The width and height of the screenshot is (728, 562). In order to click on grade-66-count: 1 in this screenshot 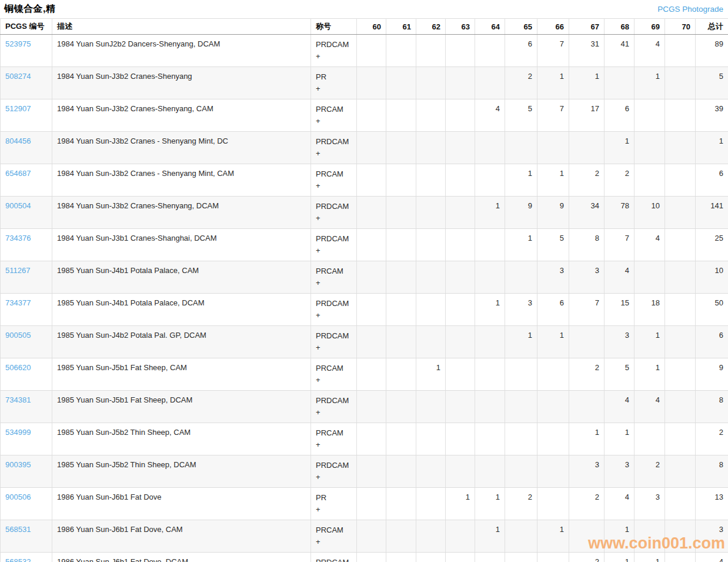, I will do `click(553, 342)`.